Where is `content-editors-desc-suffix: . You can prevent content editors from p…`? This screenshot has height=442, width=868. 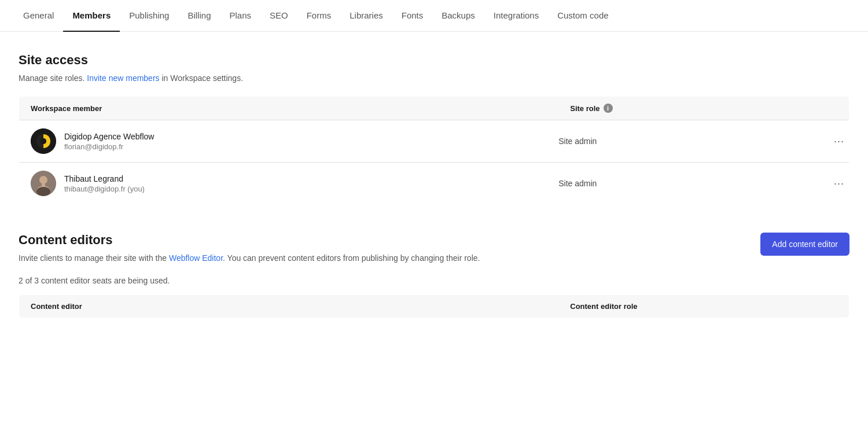 content-editors-desc-suffix: . You can prevent content editors from p… is located at coordinates (351, 258).